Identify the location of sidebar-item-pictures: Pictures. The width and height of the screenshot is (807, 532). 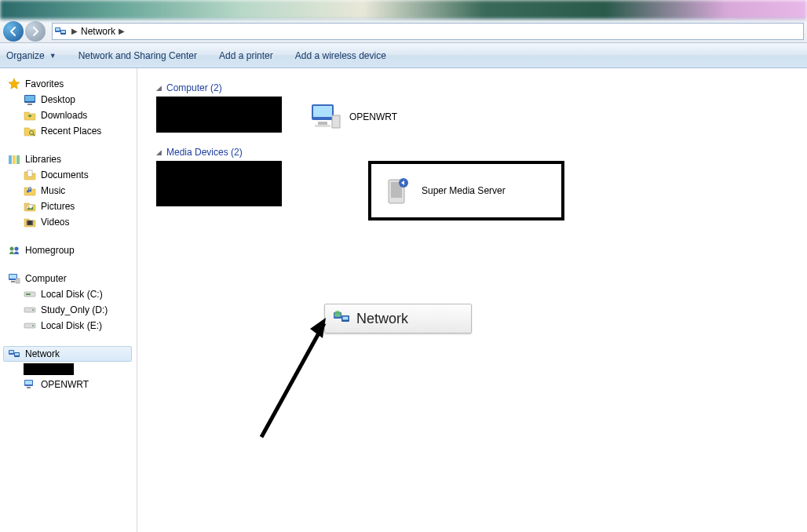
(68, 206).